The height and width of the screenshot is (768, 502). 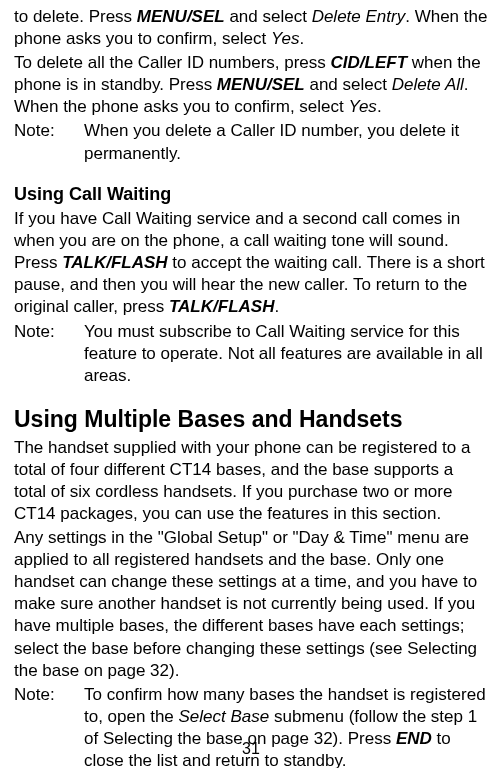 I want to click on paragraph-delete-all: To delete all the Caller ID numbers, pre…, so click(x=251, y=85).